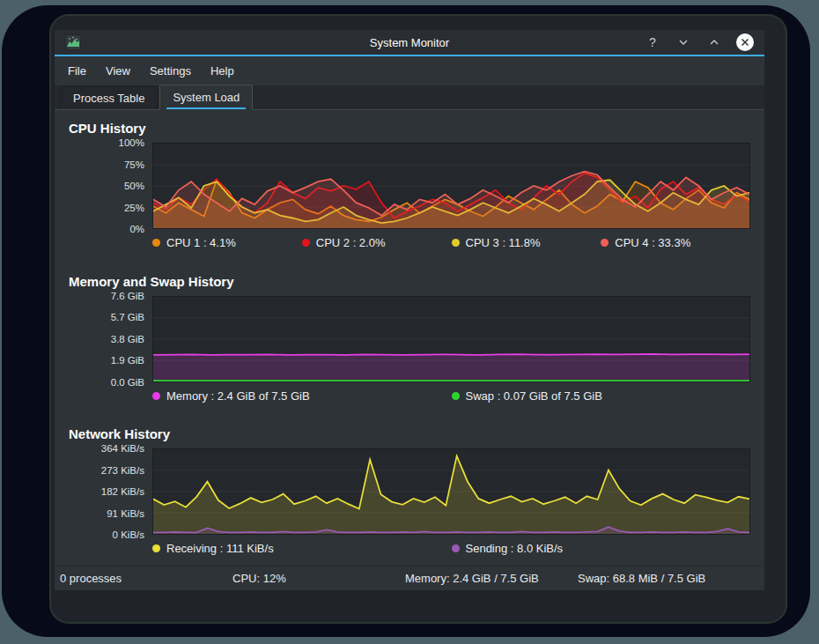 The height and width of the screenshot is (644, 819). I want to click on y-tick-label: 100%, so click(132, 143).